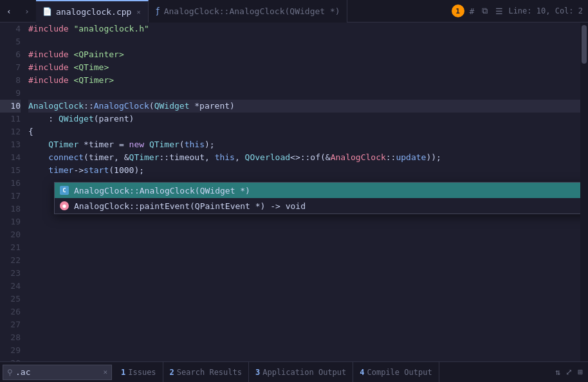 The width and height of the screenshot is (588, 382). What do you see at coordinates (10, 235) in the screenshot?
I see `ln-20: 20` at bounding box center [10, 235].